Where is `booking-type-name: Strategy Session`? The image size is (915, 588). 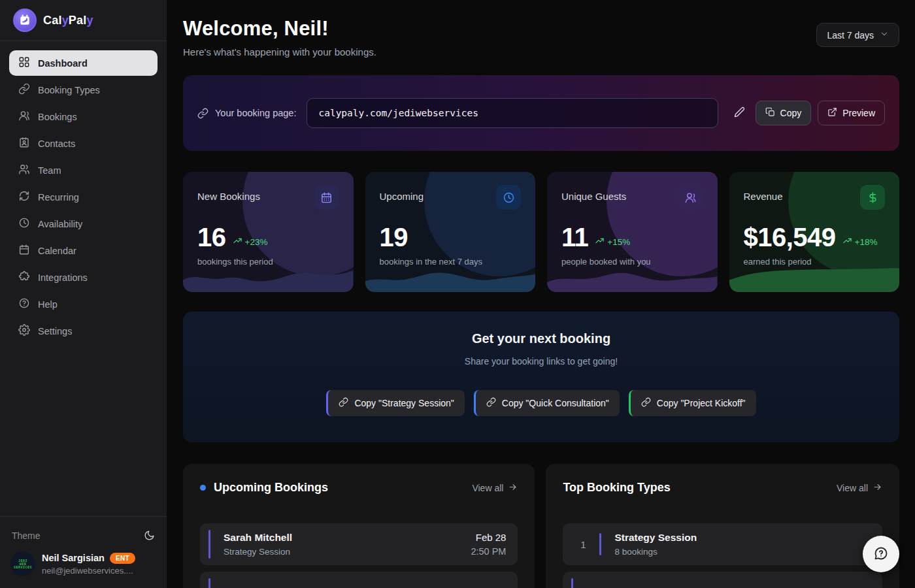
booking-type-name: Strategy Session is located at coordinates (656, 538).